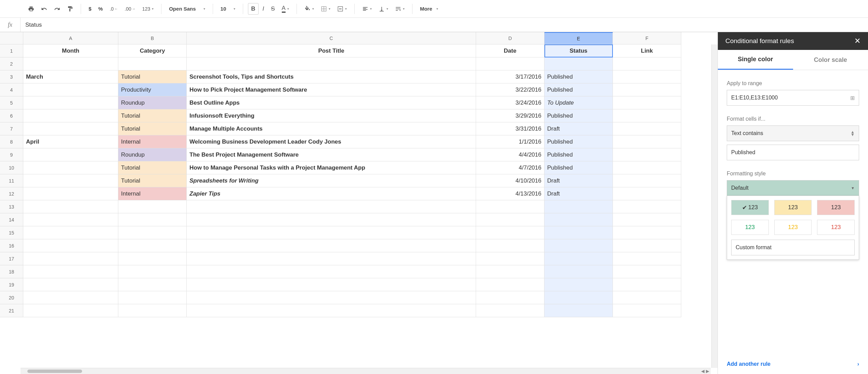  What do you see at coordinates (331, 142) in the screenshot?
I see `cell-C8: Welcoming Business Development Leader Co…` at bounding box center [331, 142].